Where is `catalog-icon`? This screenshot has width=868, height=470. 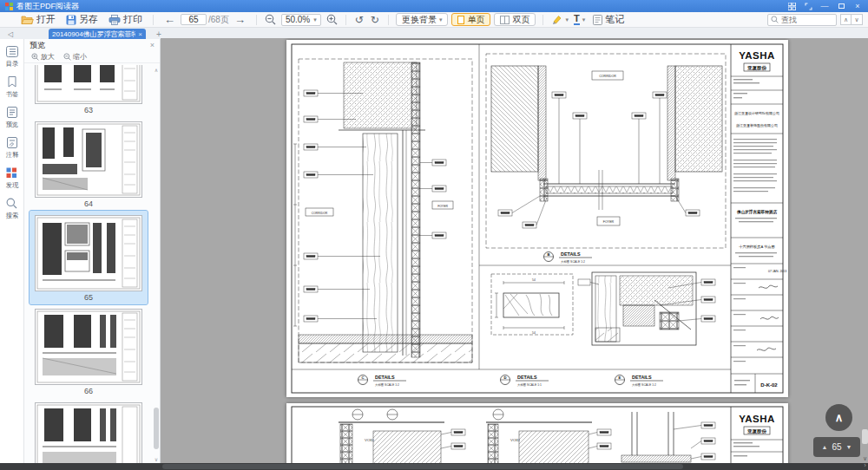
catalog-icon is located at coordinates (12, 52).